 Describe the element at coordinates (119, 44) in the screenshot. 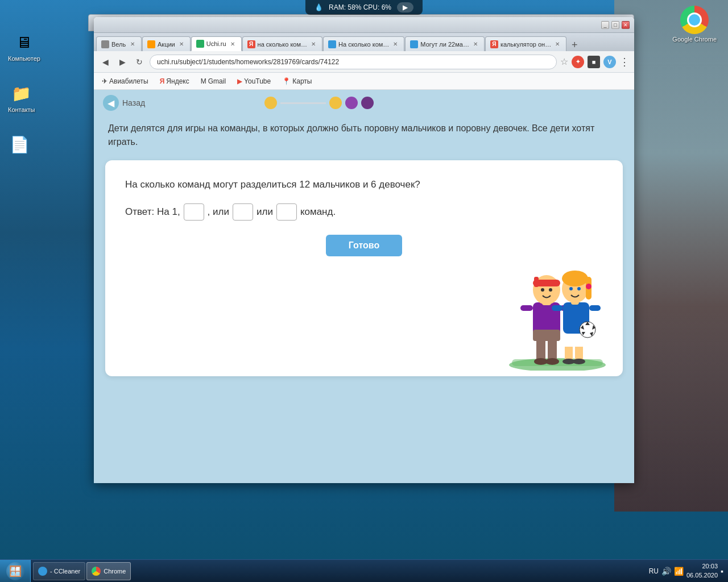

I see `tab-newtab: Вель ✕` at that location.